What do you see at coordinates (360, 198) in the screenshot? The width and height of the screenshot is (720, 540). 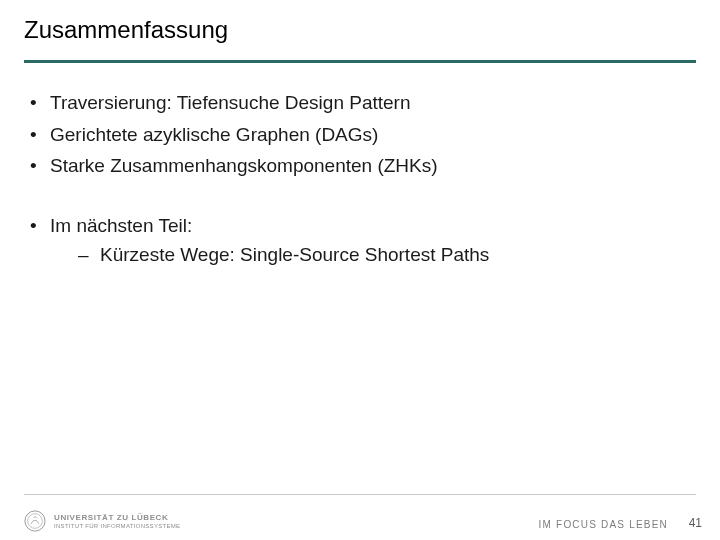 I see `spacer` at bounding box center [360, 198].